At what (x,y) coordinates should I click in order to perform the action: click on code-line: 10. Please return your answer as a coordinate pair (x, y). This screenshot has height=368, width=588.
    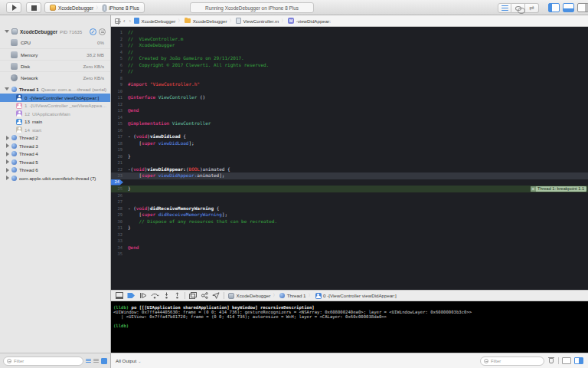
    Looking at the image, I should click on (349, 92).